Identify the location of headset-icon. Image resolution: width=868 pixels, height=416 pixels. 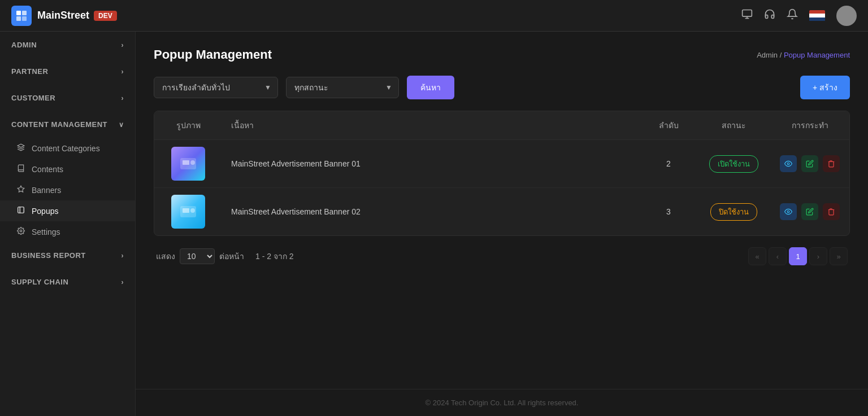
(770, 16).